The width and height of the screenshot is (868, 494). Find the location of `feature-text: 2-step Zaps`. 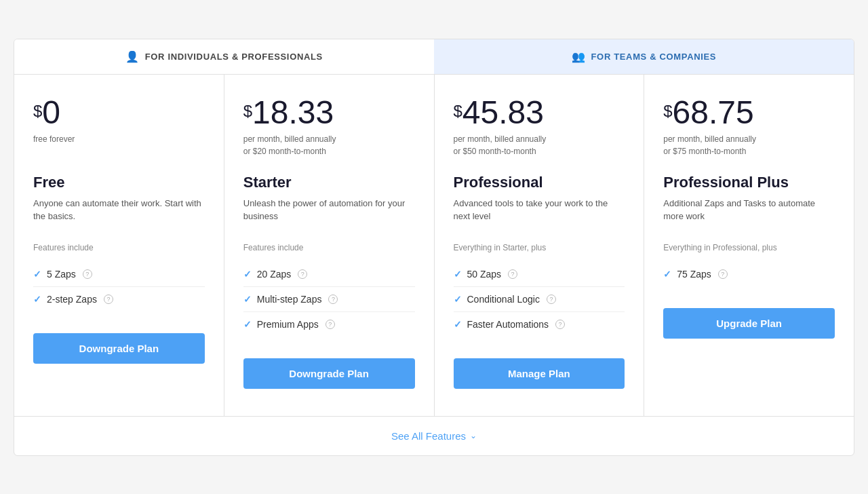

feature-text: 2-step Zaps is located at coordinates (72, 299).